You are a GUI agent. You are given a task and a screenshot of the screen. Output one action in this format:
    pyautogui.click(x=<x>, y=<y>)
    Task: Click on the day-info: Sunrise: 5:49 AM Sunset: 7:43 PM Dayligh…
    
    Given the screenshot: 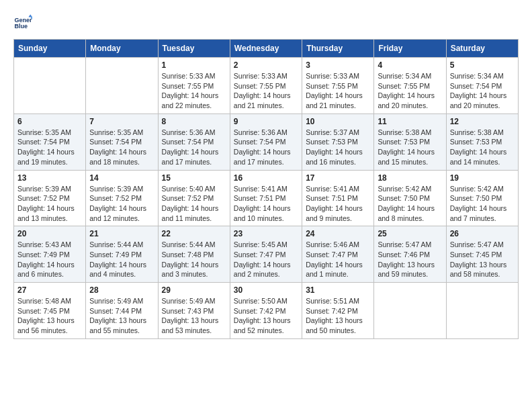 What is the action you would take?
    pyautogui.click(x=194, y=316)
    